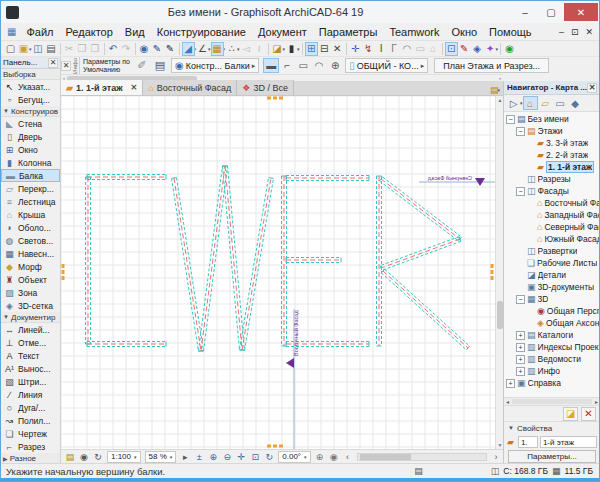  I want to click on tool-Бегущ...: ▫Бегущ..., so click(30, 100).